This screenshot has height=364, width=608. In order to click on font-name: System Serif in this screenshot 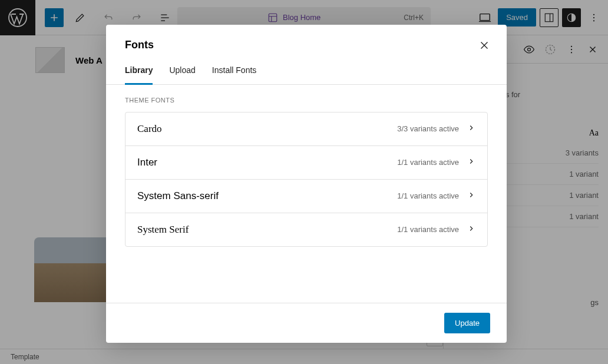, I will do `click(163, 230)`.